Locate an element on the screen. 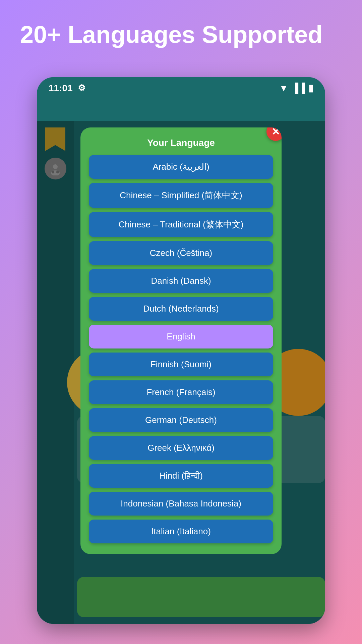 The image size is (362, 644). lang-chinese-traditional: Chinese – Traditional (繁体中文) is located at coordinates (181, 225).